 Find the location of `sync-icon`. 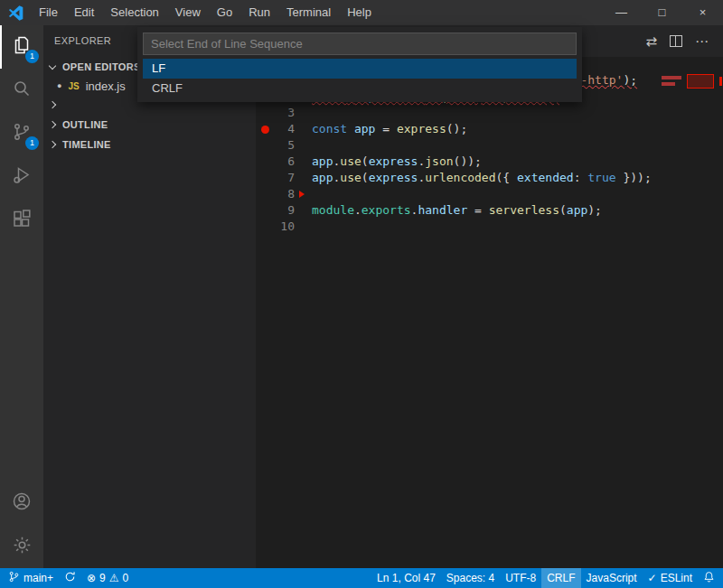

sync-icon is located at coordinates (70, 578).